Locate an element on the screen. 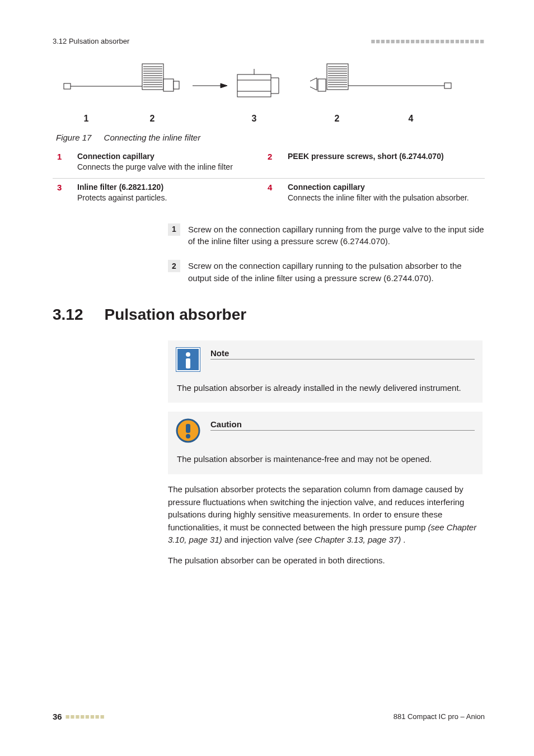 The height and width of the screenshot is (756, 534). legend-cell: Connection capillary Connects the inline… is located at coordinates (384, 193).